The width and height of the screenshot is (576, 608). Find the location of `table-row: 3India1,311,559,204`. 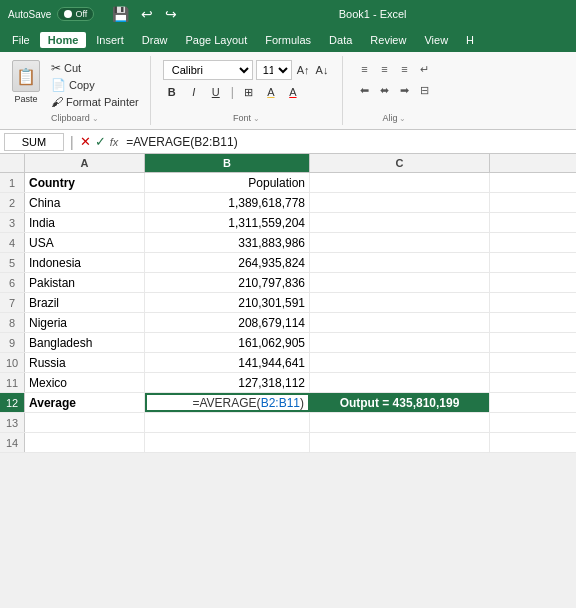

table-row: 3India1,311,559,204 is located at coordinates (288, 223).